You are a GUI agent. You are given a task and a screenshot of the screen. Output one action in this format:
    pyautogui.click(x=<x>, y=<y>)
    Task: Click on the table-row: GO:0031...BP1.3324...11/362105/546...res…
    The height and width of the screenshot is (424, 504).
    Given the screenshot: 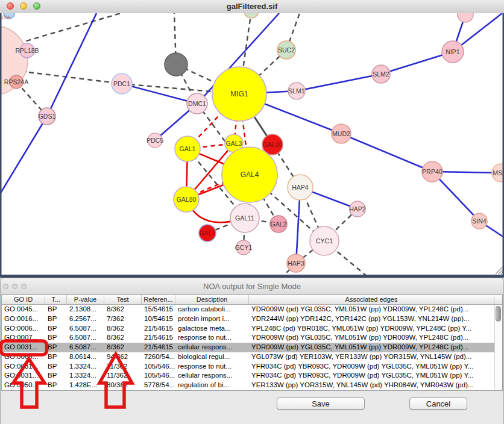 What is the action you would take?
    pyautogui.click(x=252, y=367)
    